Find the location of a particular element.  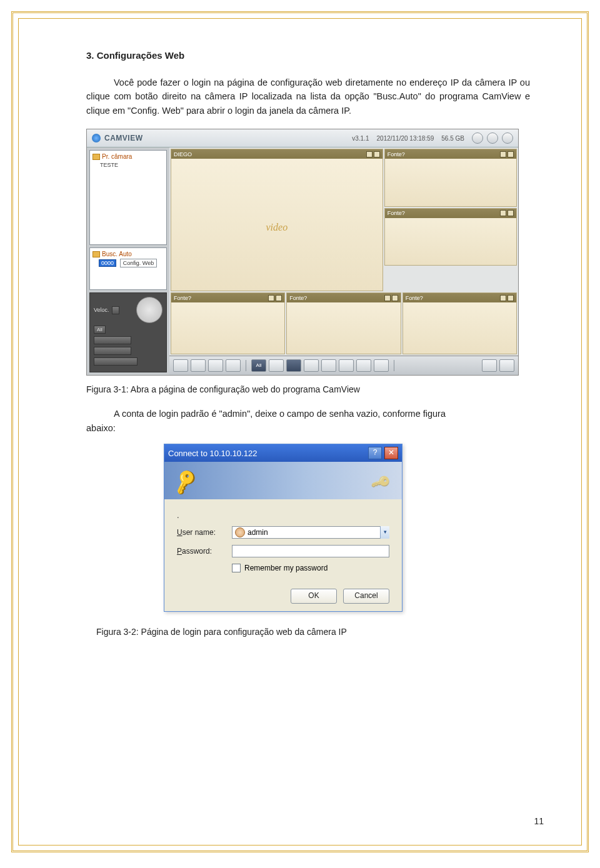

window-close-icon is located at coordinates (508, 138).